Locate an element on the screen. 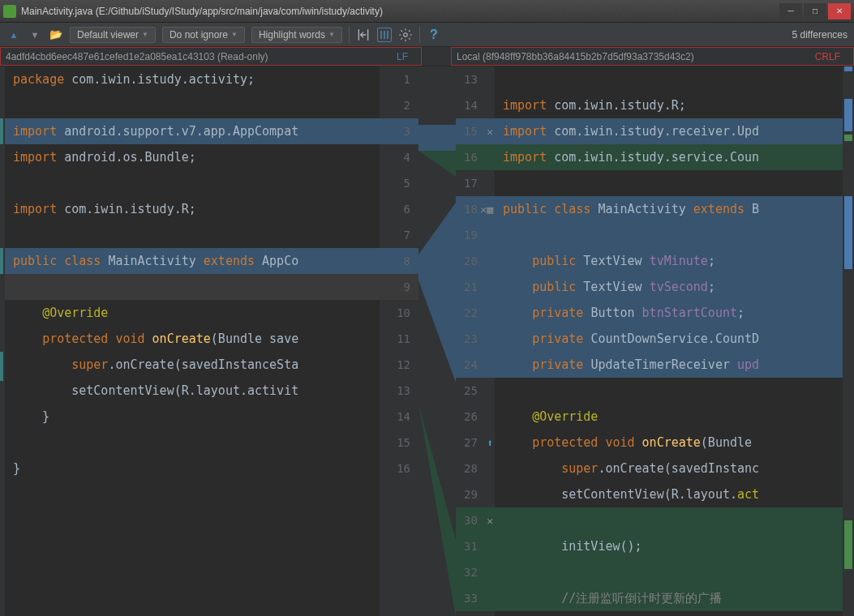  help-icon: ? is located at coordinates (434, 35).